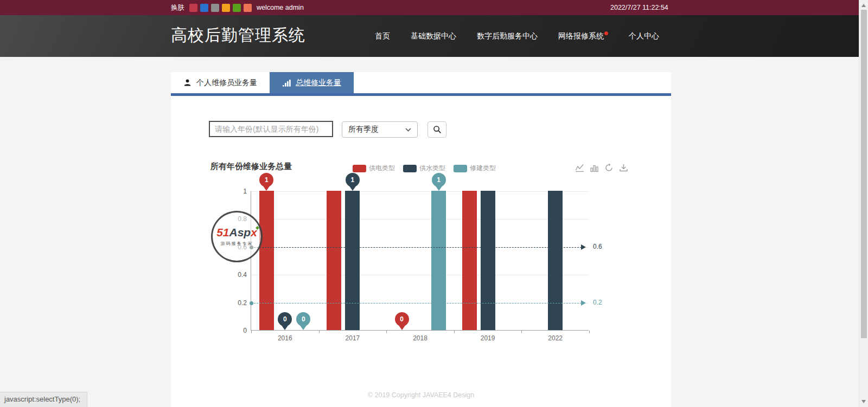 The image size is (868, 407). What do you see at coordinates (607, 34) in the screenshot?
I see `notification-dot-icon` at bounding box center [607, 34].